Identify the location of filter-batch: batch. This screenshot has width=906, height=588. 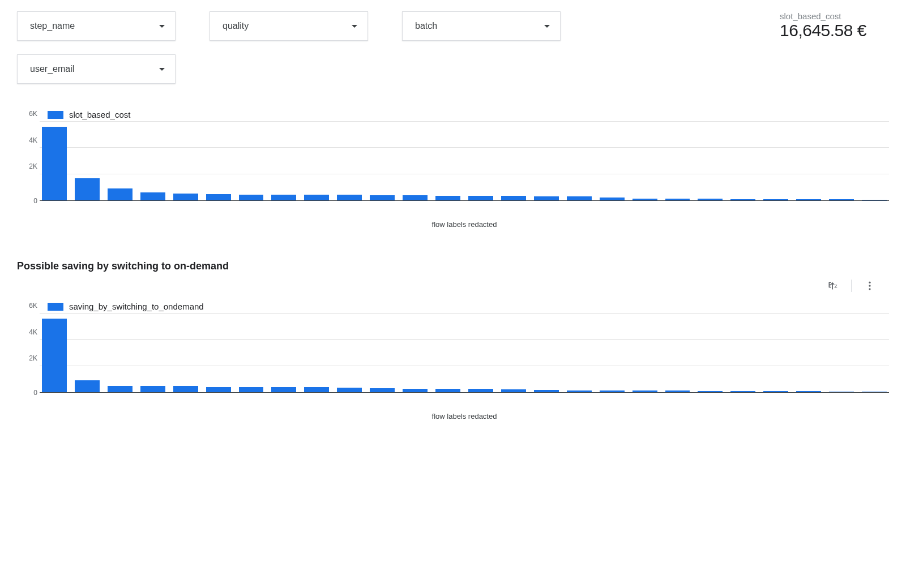
(481, 26).